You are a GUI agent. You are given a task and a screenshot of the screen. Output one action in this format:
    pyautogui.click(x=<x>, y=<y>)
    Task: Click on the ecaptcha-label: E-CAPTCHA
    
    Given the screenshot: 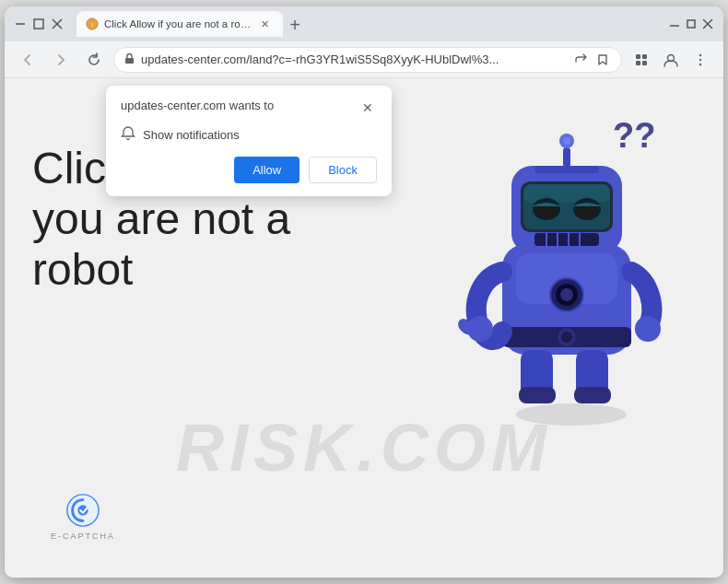 What is the action you would take?
    pyautogui.click(x=83, y=536)
    